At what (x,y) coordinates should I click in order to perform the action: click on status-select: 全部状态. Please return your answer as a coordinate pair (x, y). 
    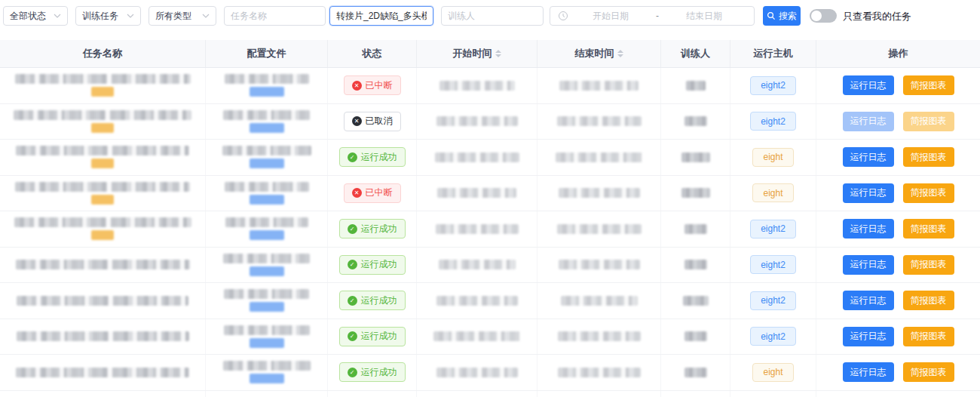
    Looking at the image, I should click on (35, 16).